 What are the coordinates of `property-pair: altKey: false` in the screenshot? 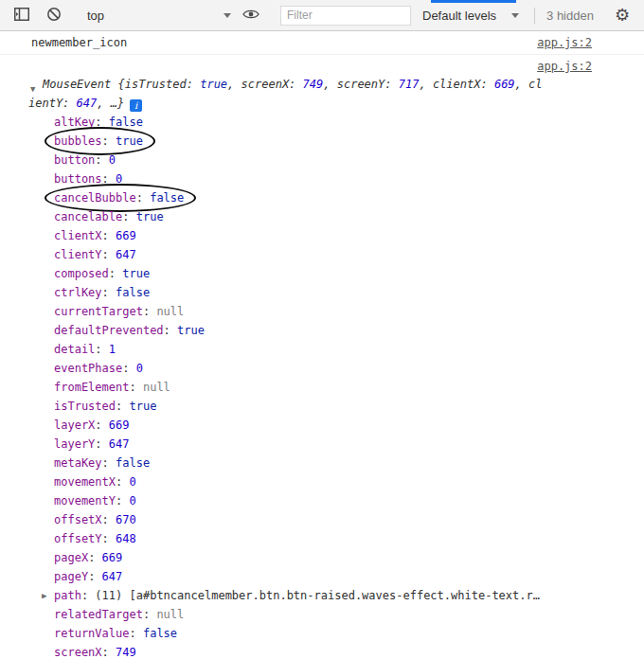 It's located at (98, 122).